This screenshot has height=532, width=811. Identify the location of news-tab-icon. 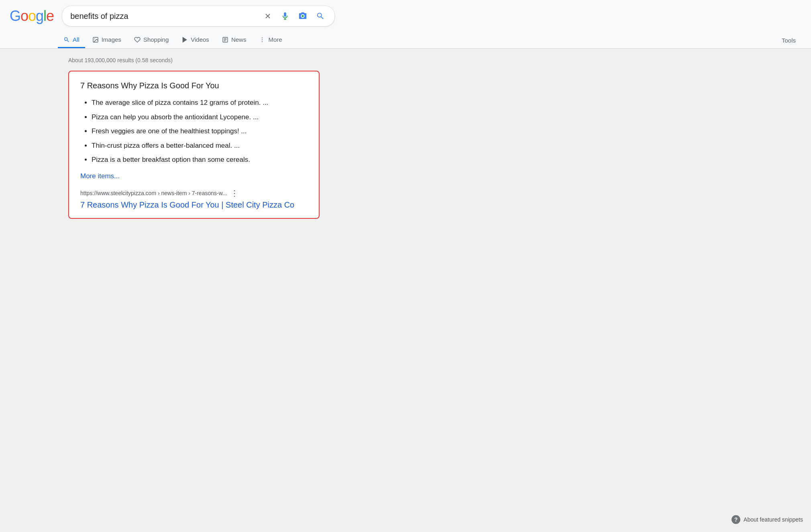
(225, 40).